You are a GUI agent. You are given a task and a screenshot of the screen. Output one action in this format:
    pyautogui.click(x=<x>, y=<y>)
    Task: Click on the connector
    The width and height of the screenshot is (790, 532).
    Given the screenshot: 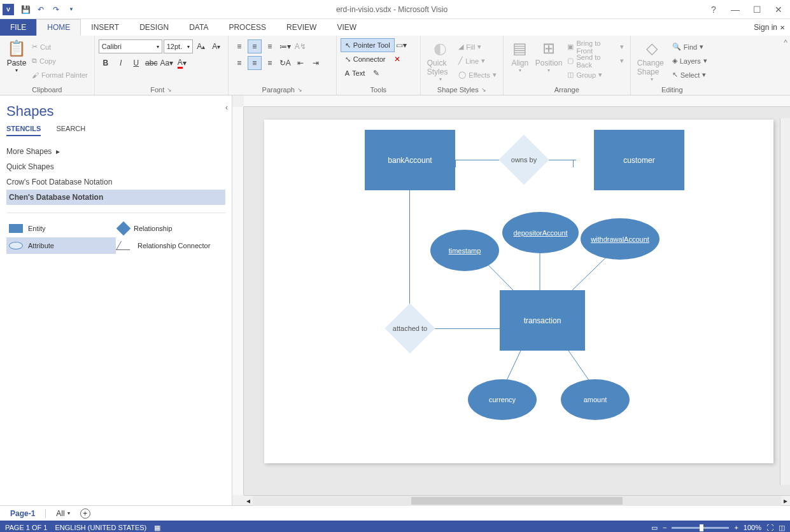 What is the action you would take?
    pyautogui.click(x=456, y=164)
    